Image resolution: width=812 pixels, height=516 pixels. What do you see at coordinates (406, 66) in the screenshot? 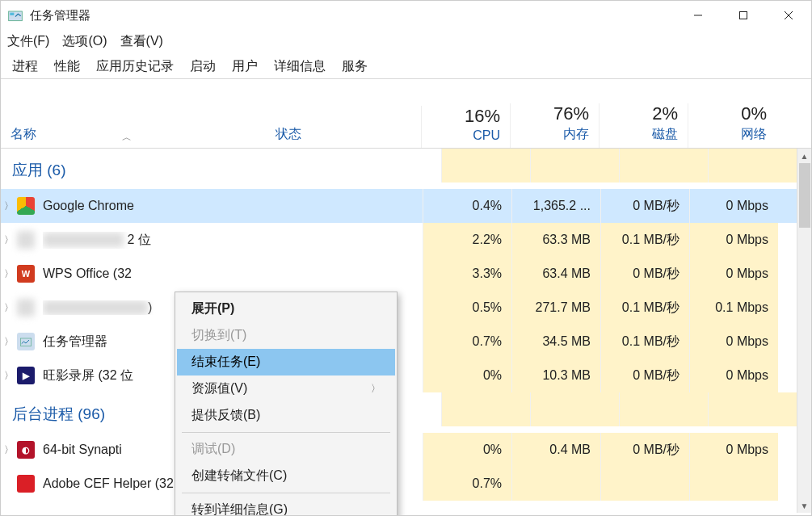
I see `tab-strip: 进程 性能 应用历史记录 启动 用户 详细信息 服务` at bounding box center [406, 66].